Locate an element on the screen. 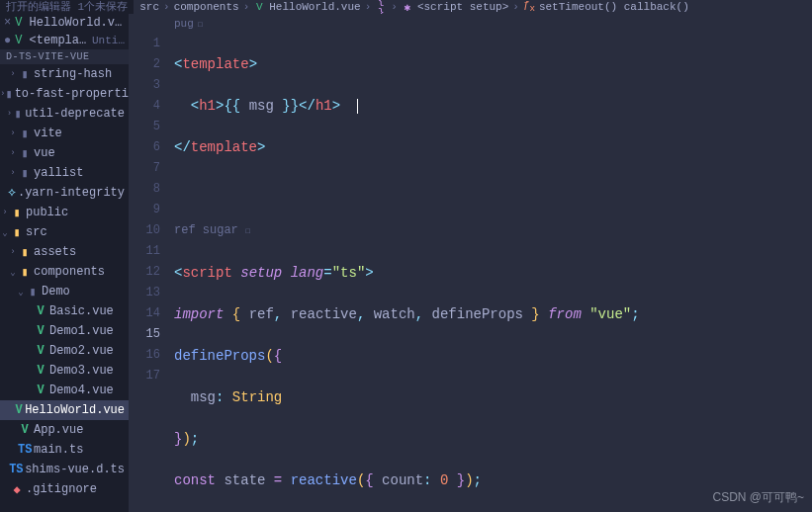 The height and width of the screenshot is (512, 812). tree-item-Demo3-vue: VDemo3.vue is located at coordinates (64, 371).